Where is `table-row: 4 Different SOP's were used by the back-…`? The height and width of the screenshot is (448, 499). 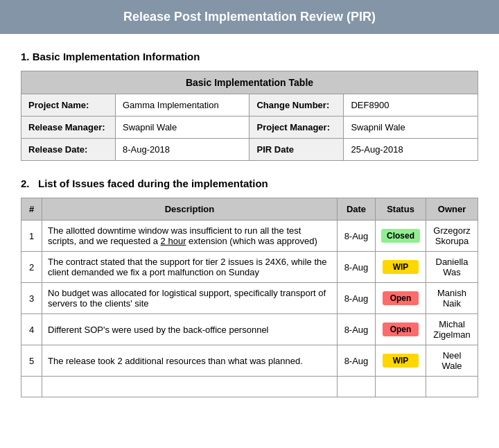
table-row: 4 Different SOP's were used by the back-… is located at coordinates (250, 330).